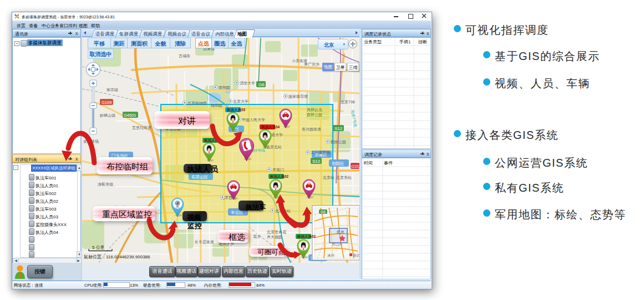 Image resolution: width=644 pixels, height=300 pixels. Describe the element at coordinates (355, 167) in the screenshot. I see `svg-text: G102` at that location.